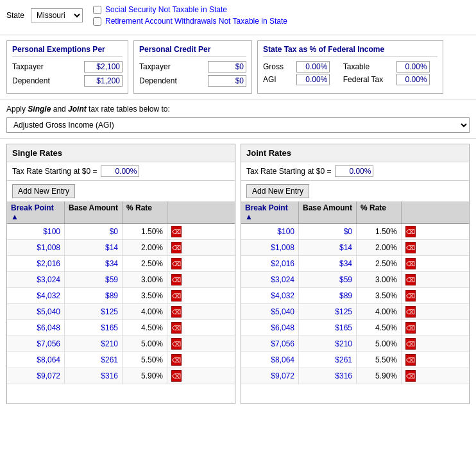 This screenshot has width=476, height=467. Describe the element at coordinates (270, 212) in the screenshot. I see `joint-breakpoint-header: Break Point ▲` at that location.